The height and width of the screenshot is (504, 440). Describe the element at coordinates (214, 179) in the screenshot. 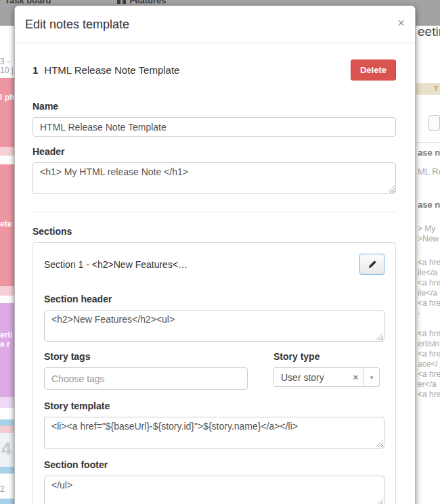

I see `header-textarea: <h1> My HTML release Note </h1>` at that location.